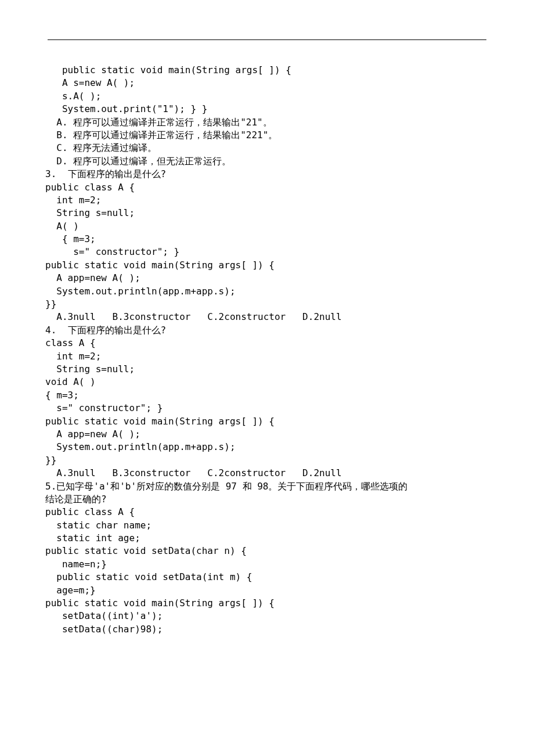  I want to click on text-line: static char name;, so click(267, 525).